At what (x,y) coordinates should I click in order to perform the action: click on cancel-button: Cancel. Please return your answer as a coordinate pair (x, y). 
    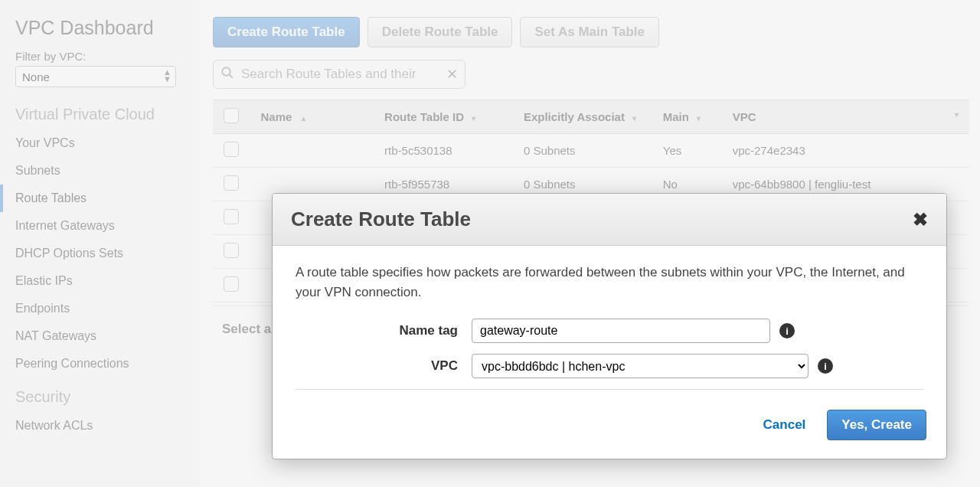
    Looking at the image, I should click on (785, 425).